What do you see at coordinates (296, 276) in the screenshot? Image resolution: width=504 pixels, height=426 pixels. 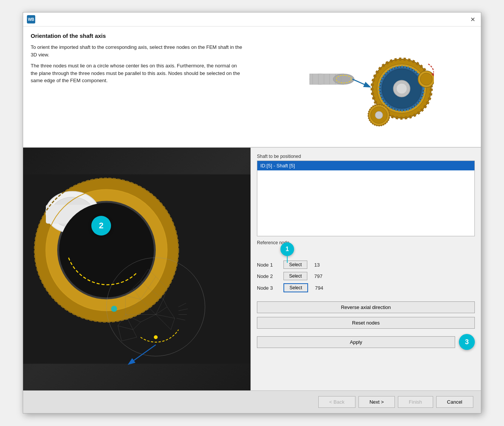 I see `node2-select-button: Select` at bounding box center [296, 276].